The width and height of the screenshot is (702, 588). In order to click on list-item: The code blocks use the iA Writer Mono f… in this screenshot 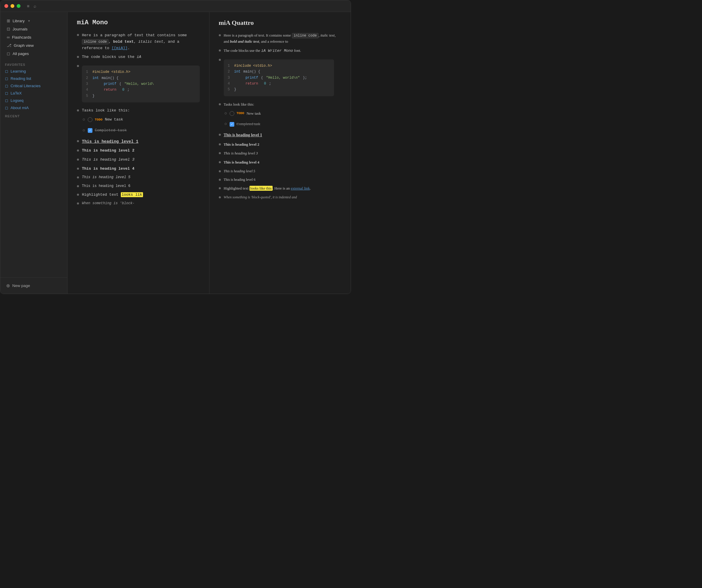, I will do `click(280, 51)`.